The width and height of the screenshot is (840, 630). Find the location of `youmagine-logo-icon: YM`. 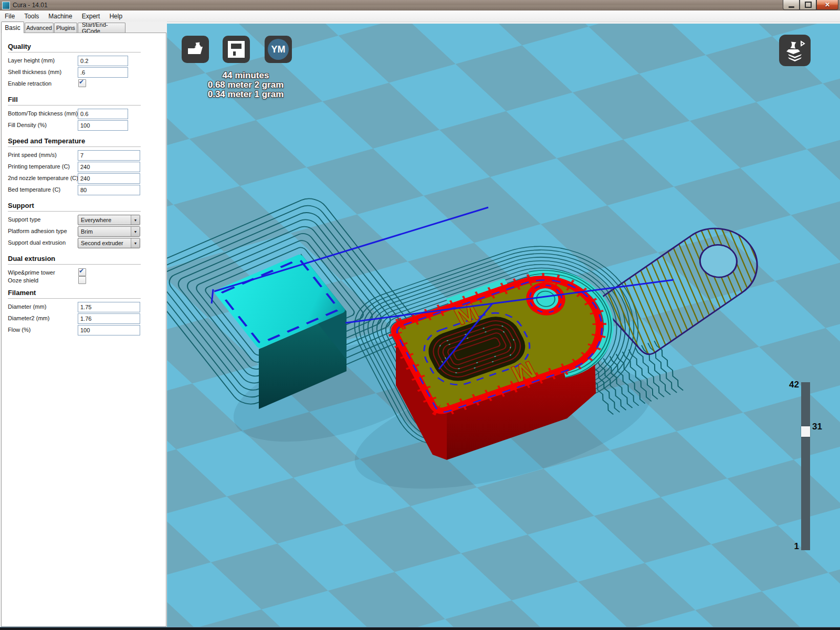

youmagine-logo-icon: YM is located at coordinates (278, 49).